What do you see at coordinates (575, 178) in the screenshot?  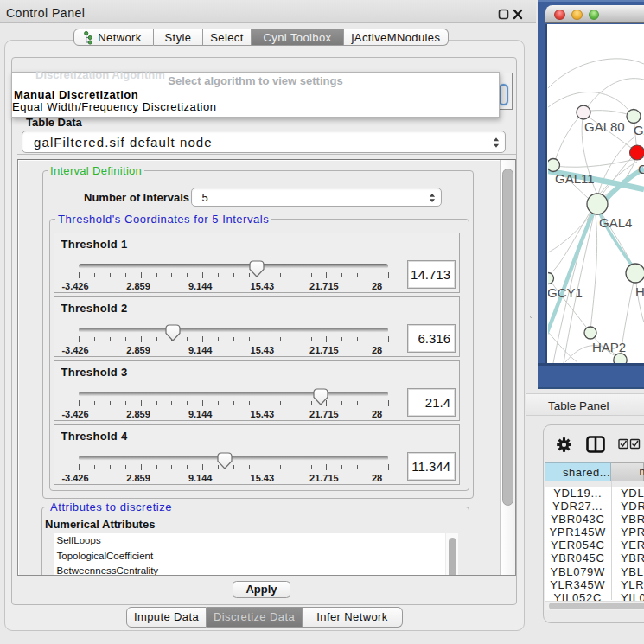 I see `svg-text: GAL11` at bounding box center [575, 178].